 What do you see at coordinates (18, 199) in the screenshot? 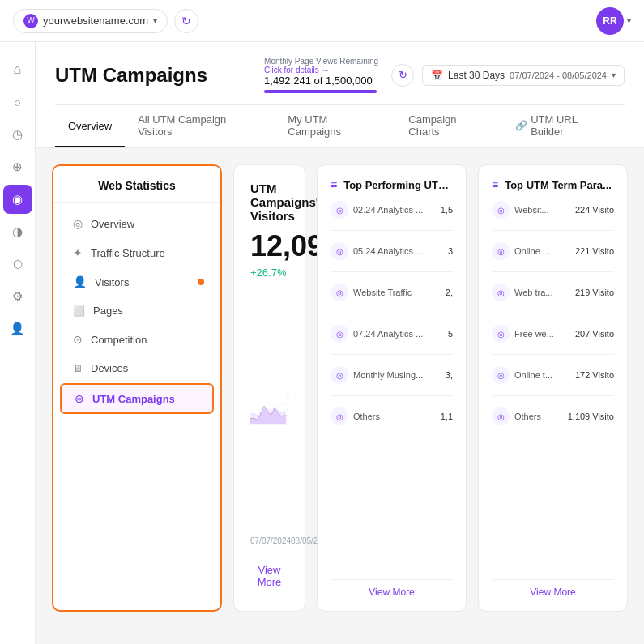
I see `sidebar-icon-target: ◉` at bounding box center [18, 199].